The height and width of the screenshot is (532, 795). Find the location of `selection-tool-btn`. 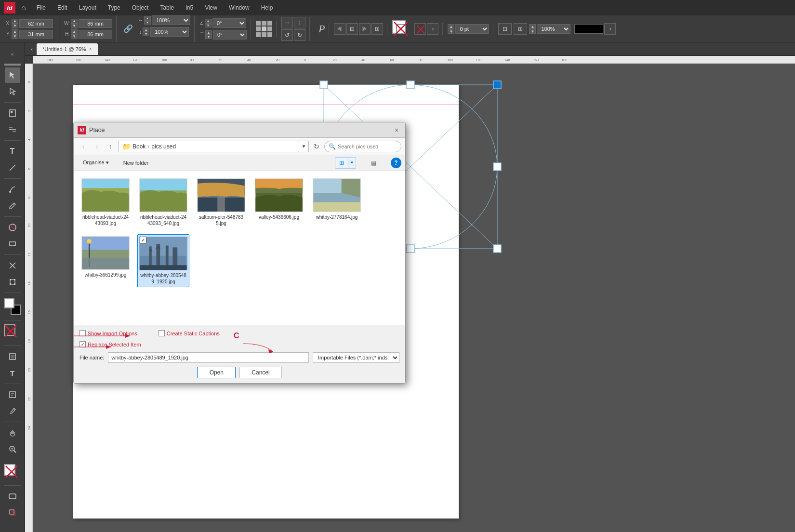

selection-tool-btn is located at coordinates (13, 75).